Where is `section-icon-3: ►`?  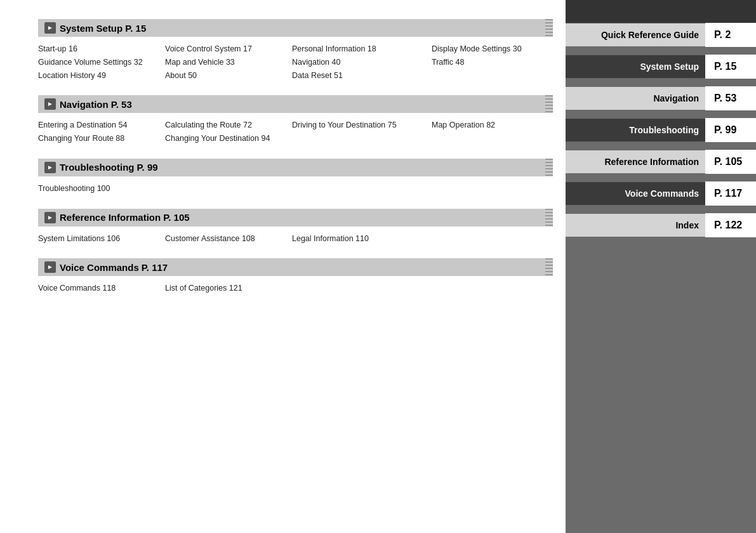 section-icon-3: ► is located at coordinates (50, 218).